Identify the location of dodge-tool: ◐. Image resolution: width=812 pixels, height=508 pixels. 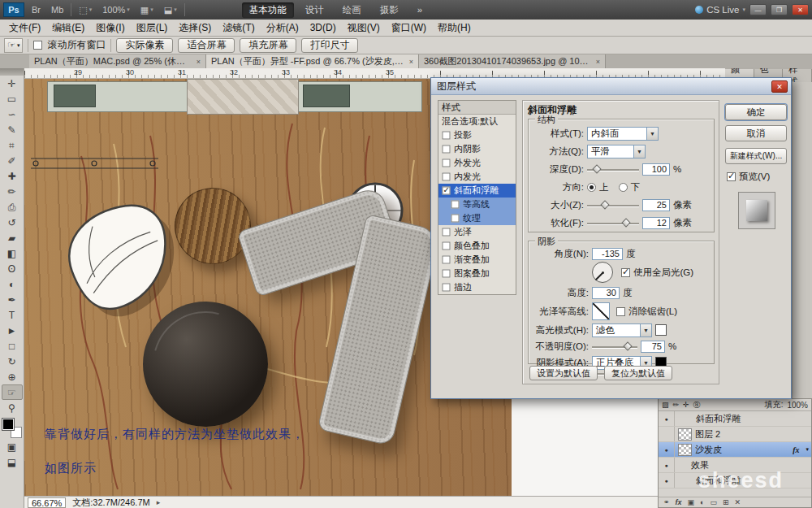
(12, 284).